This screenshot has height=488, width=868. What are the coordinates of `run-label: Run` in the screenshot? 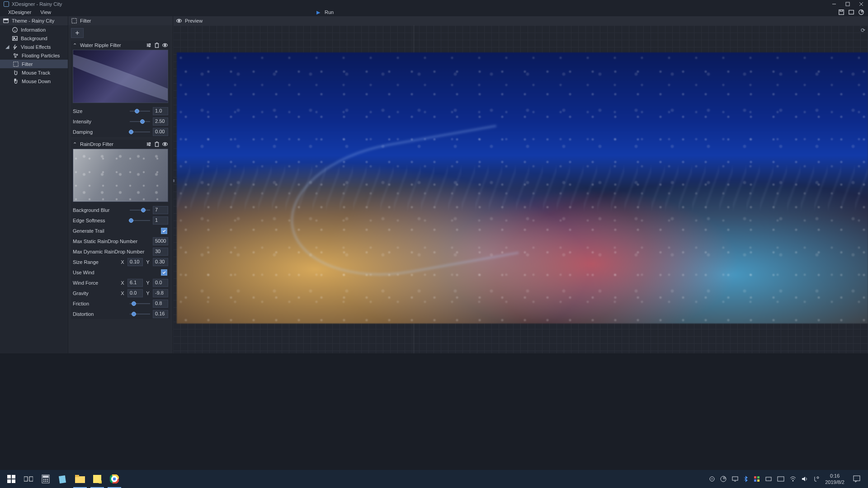 It's located at (329, 12).